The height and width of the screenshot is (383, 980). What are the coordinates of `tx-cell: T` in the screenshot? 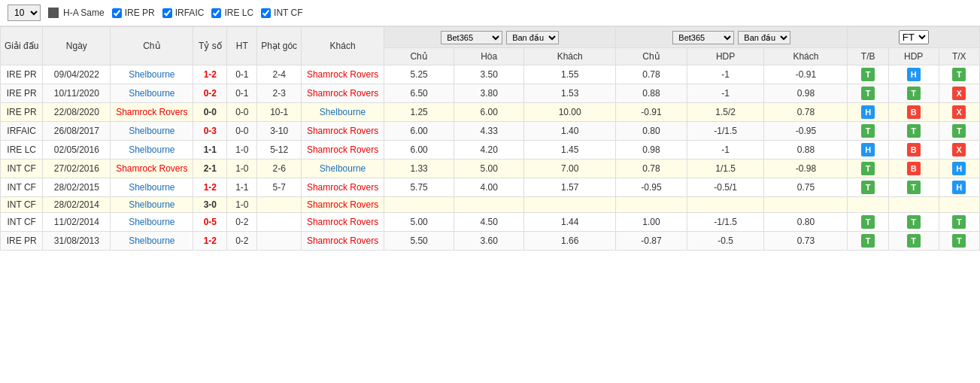 It's located at (959, 223).